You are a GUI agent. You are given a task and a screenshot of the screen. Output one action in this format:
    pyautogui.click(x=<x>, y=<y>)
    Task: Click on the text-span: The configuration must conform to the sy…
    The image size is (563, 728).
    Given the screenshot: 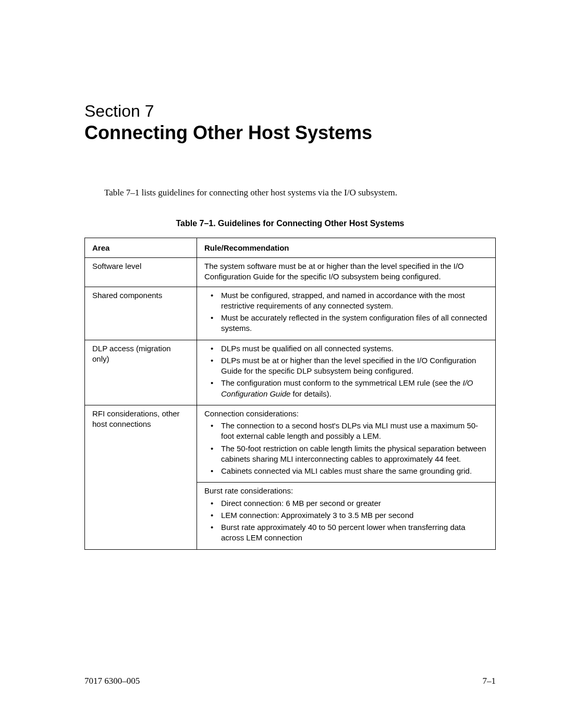 What is the action you would take?
    pyautogui.click(x=342, y=382)
    